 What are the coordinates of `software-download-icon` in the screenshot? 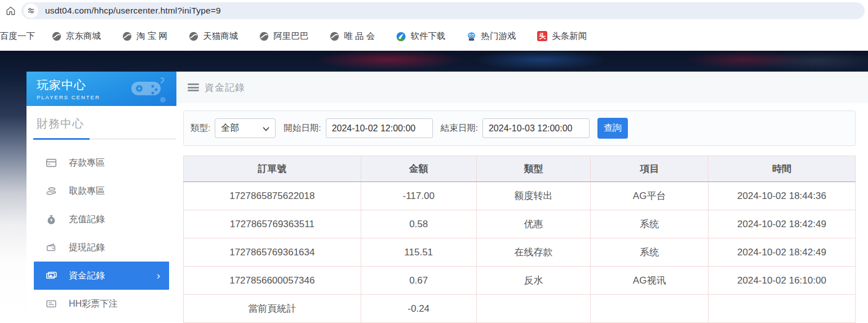 It's located at (401, 36).